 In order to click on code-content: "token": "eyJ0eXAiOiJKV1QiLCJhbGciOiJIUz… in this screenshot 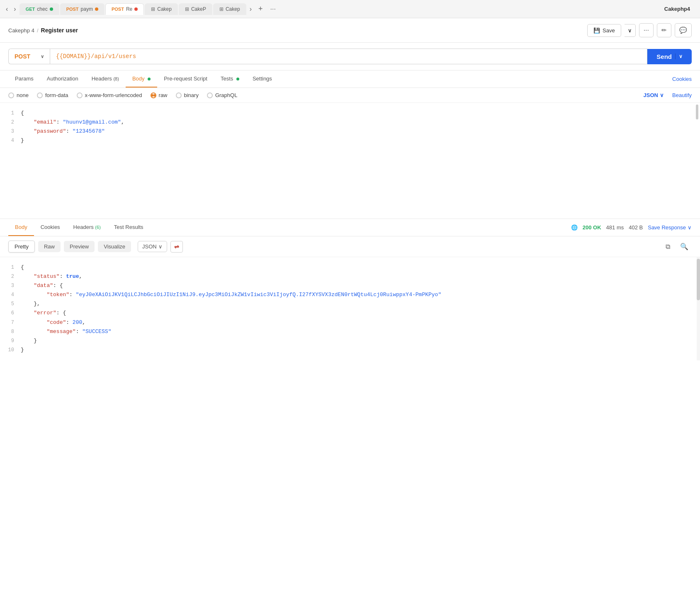, I will do `click(360, 295)`.